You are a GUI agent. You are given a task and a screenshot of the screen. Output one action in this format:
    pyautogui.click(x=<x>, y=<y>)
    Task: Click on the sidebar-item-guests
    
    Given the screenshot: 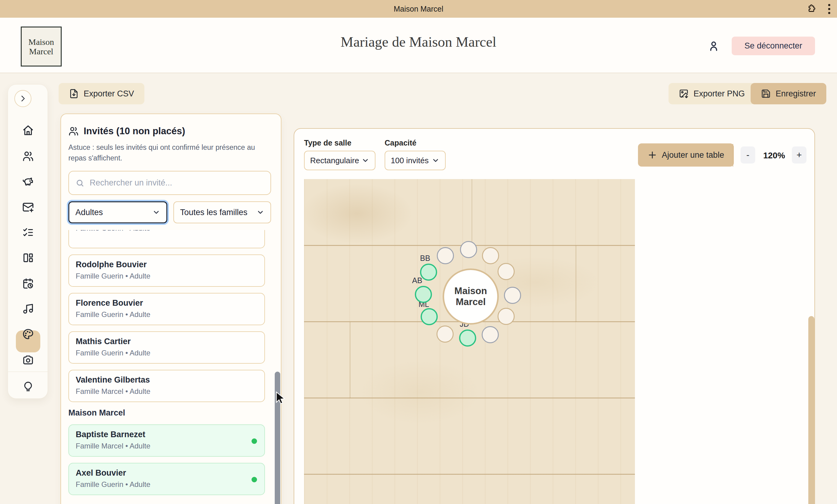 What is the action you would take?
    pyautogui.click(x=28, y=156)
    